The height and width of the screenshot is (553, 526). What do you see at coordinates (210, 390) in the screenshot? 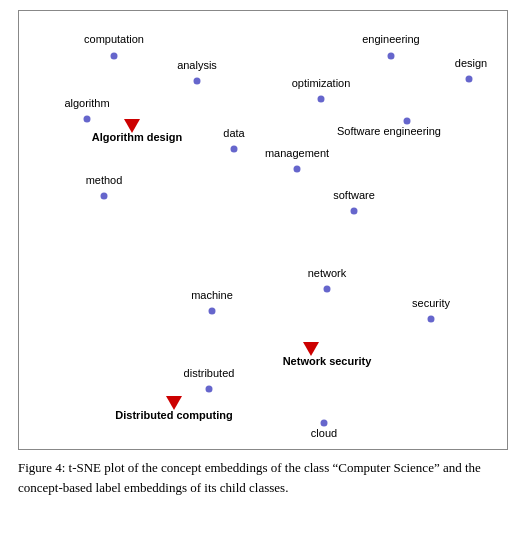
I see `dot-distributed` at bounding box center [210, 390].